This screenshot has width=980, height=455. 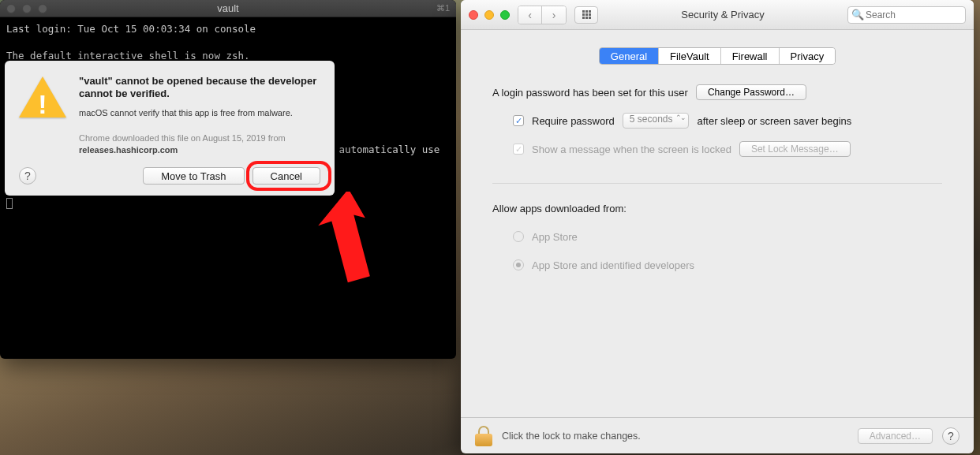 What do you see at coordinates (200, 114) in the screenshot?
I see `dialog-subtitle: macOS cannot verify that this app is fre…` at bounding box center [200, 114].